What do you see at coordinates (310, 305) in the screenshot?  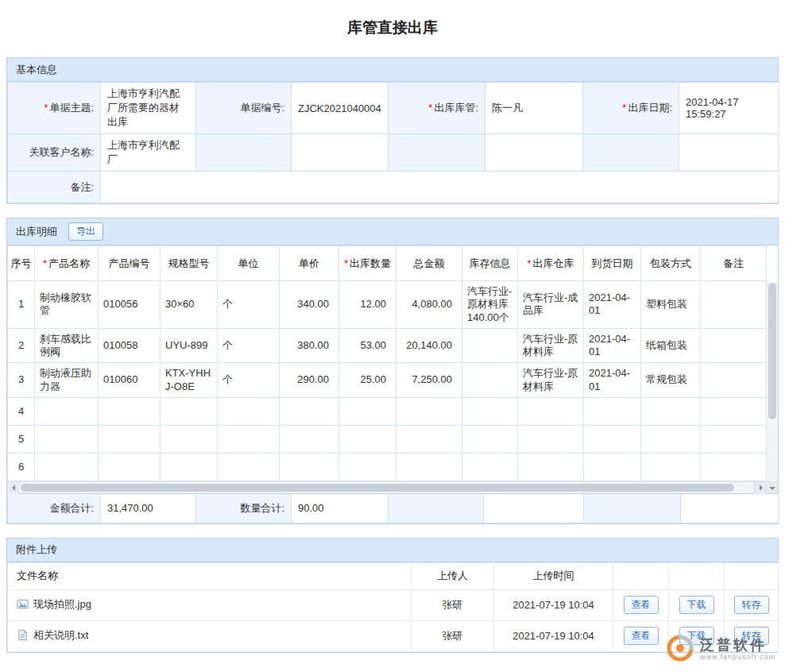 I see `detail-cell-price: 340.00` at bounding box center [310, 305].